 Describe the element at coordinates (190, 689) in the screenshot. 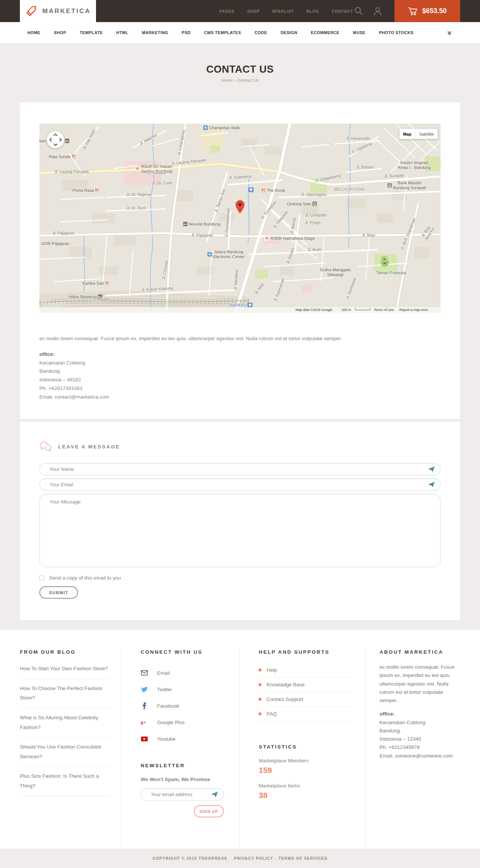

I see `social-link-twitter: Twitter` at that location.